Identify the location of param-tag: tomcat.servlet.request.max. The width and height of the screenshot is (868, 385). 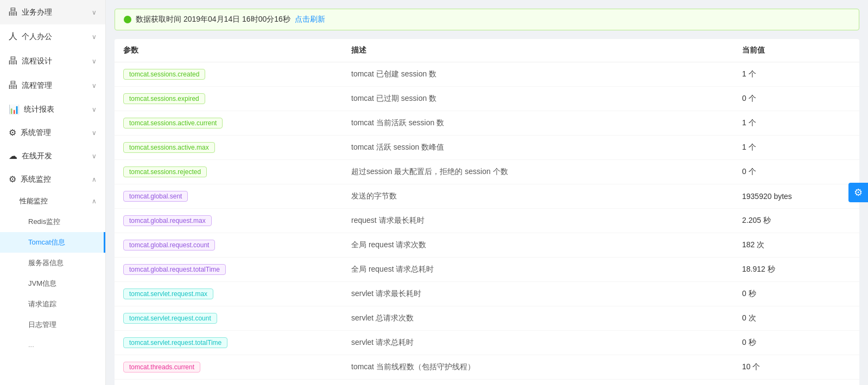
(237, 294).